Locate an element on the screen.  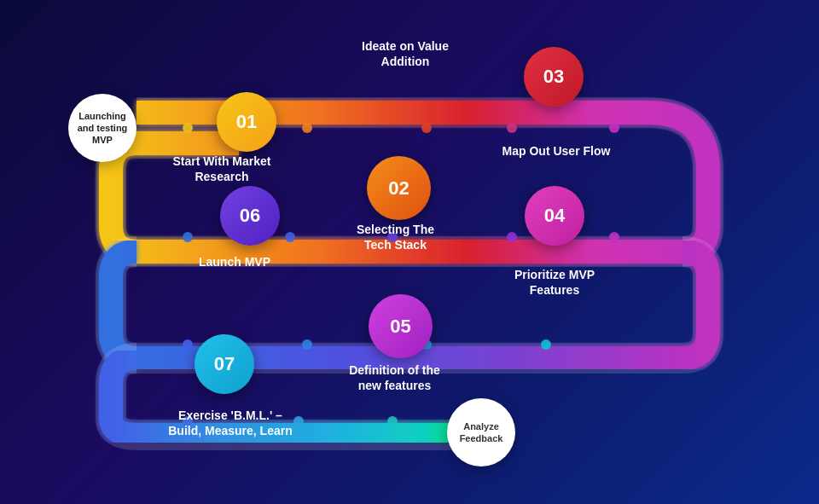
step-03-label: Ideate on ValueAddition is located at coordinates (405, 54).